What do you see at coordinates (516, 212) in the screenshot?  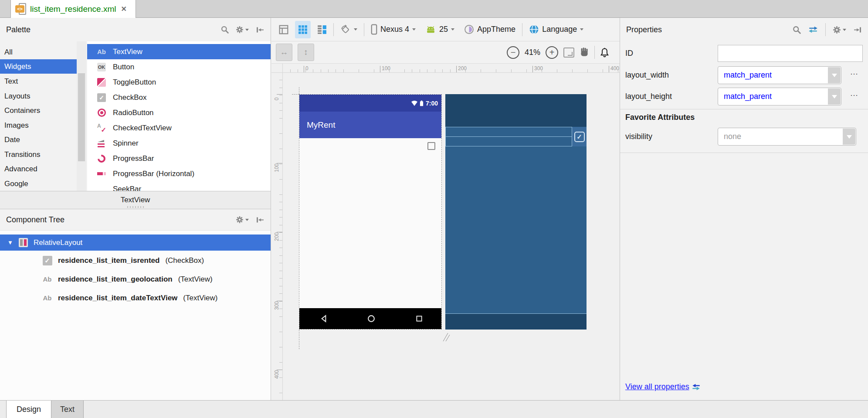 I see `blueprint-preview: ✓` at bounding box center [516, 212].